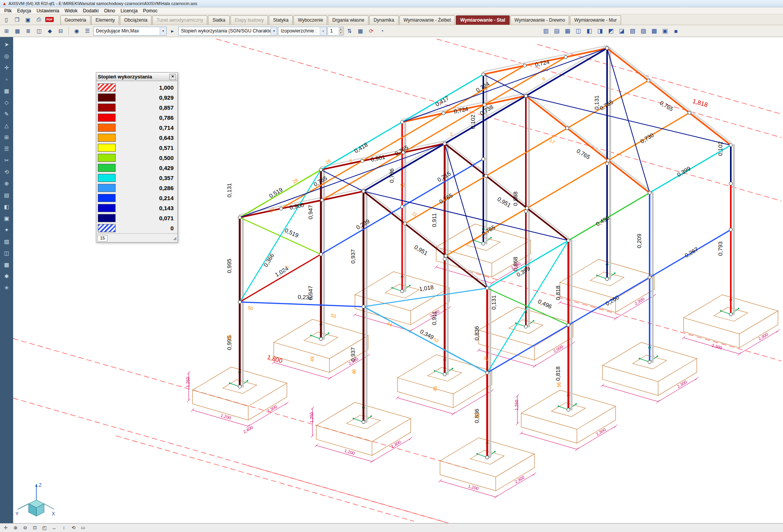 The image size is (783, 532). Describe the element at coordinates (17, 31) in the screenshot. I see `table-browser-icon: ▦` at that location.